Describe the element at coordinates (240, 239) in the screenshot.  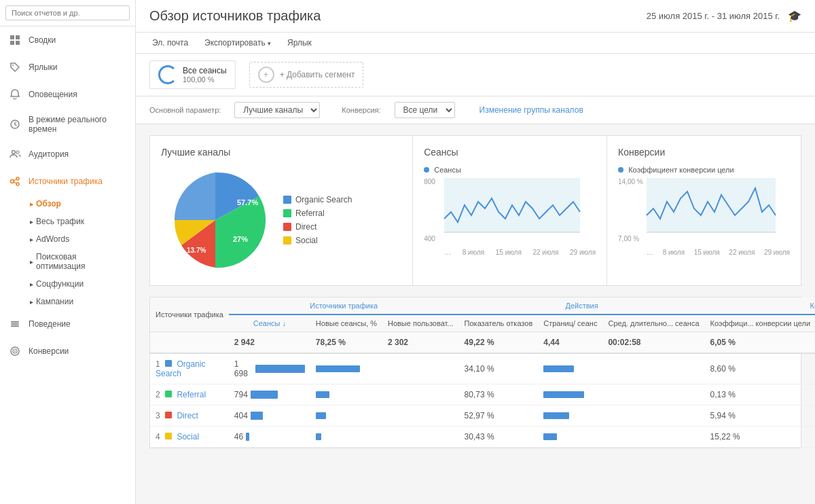
I see `svg-text: 27%` at that location.